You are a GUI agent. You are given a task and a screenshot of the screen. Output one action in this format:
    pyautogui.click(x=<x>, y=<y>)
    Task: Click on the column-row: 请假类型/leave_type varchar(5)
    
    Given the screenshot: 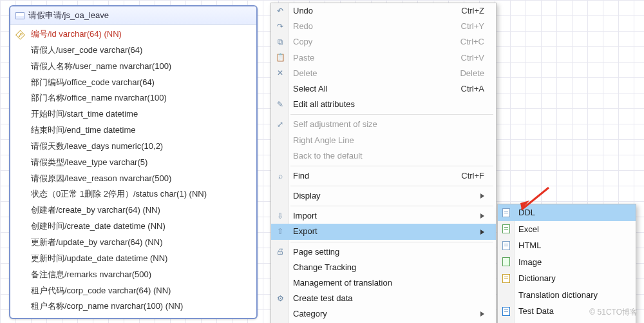 What is the action you would take?
    pyautogui.click(x=133, y=162)
    